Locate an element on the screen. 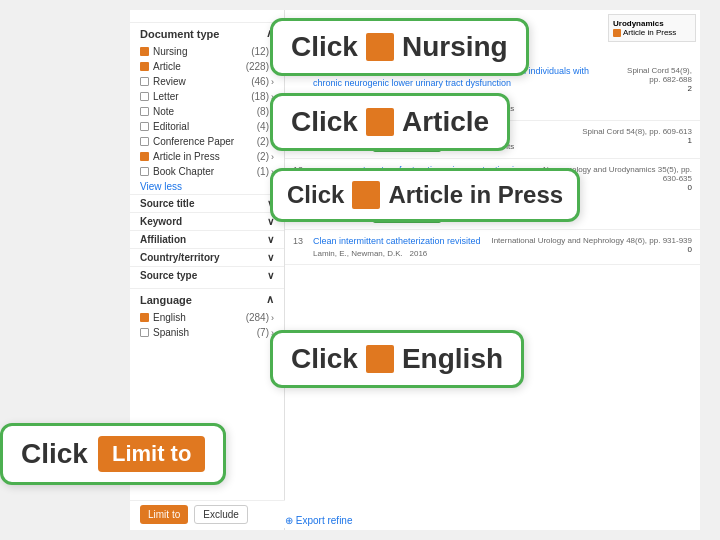 The image size is (720, 540). nursing-callout-text: Nursing is located at coordinates (455, 47).